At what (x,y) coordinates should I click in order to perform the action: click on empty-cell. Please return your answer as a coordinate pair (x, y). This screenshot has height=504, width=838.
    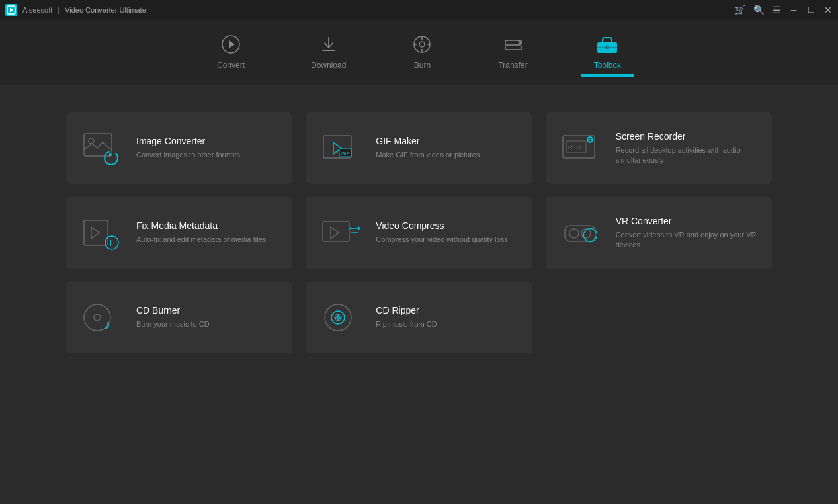
    Looking at the image, I should click on (659, 317).